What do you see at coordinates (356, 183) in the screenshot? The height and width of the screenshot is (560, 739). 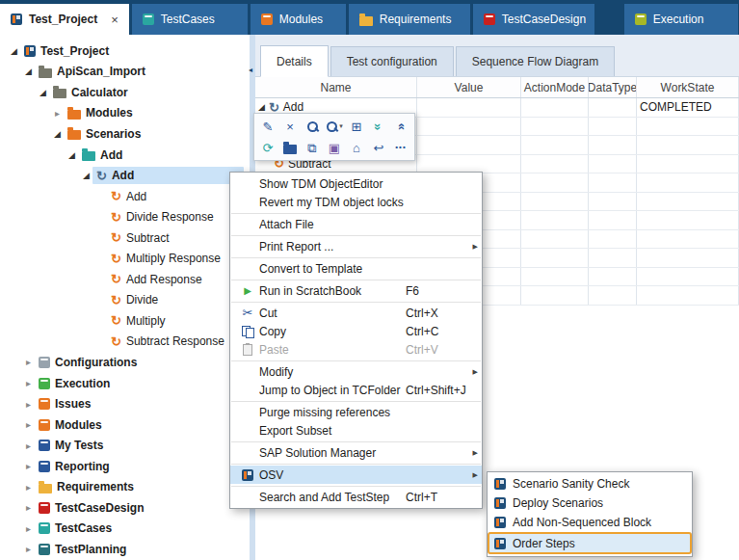 I see `menu-item-show-tdm-objecteditor: Show TDM ObjectEditor` at bounding box center [356, 183].